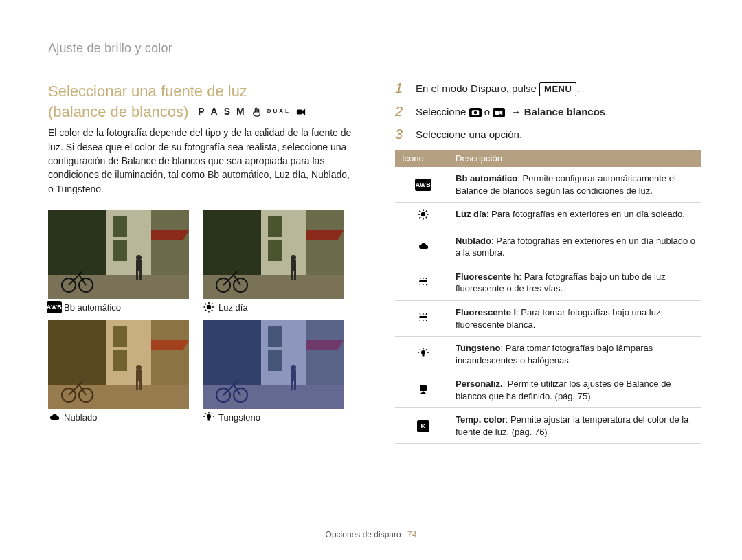 Image resolution: width=742 pixels, height=560 pixels. I want to click on fluor-h-icon, so click(423, 282).